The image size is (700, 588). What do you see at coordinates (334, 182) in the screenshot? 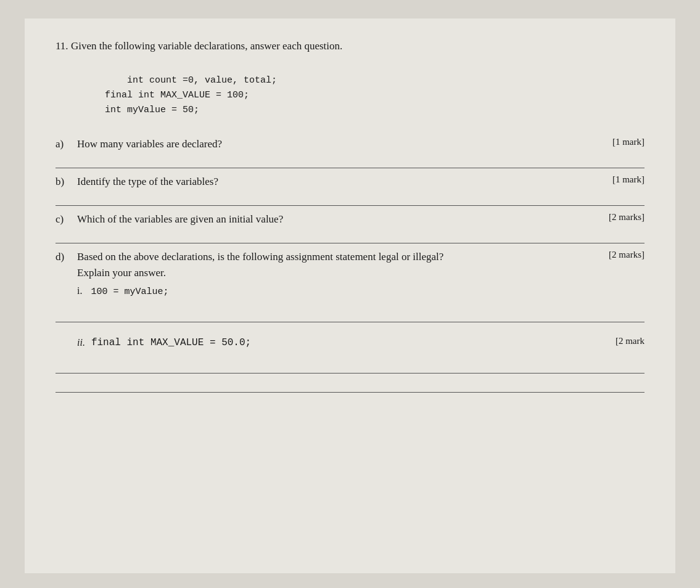
I see `part-b-question: b) Identify the type of the variables?` at bounding box center [334, 182].